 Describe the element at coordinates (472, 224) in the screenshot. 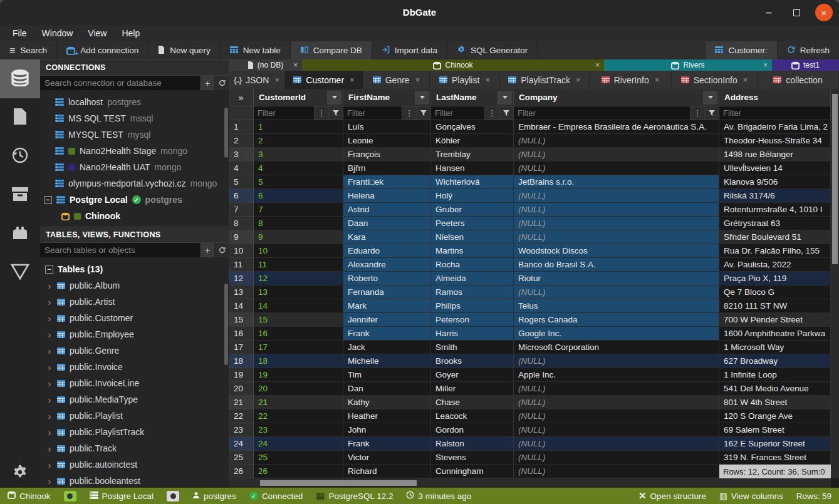

I see `grid-cell: Peeters` at that location.